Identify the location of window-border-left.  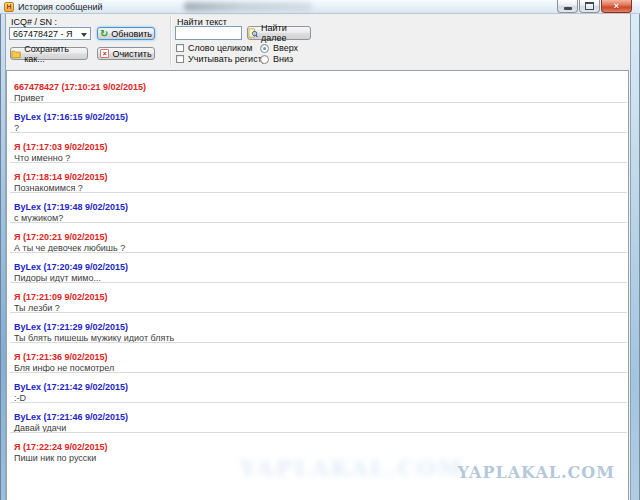
(3, 257).